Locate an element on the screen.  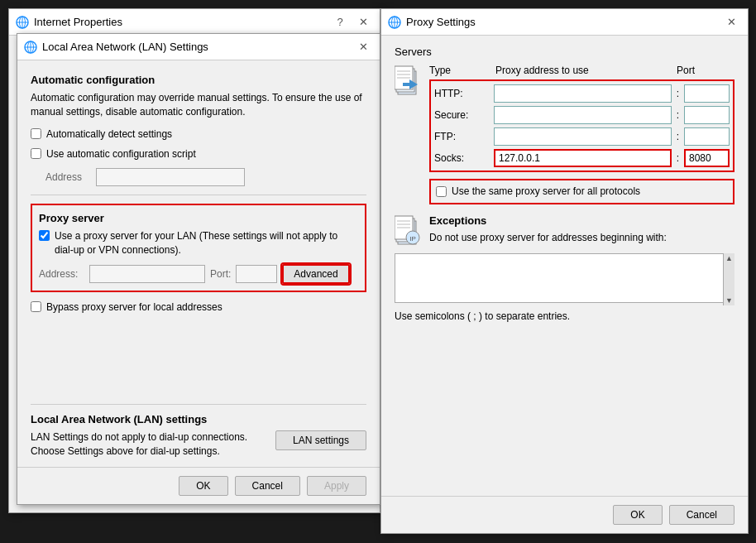
lan-cancel-button: Cancel is located at coordinates (268, 486).